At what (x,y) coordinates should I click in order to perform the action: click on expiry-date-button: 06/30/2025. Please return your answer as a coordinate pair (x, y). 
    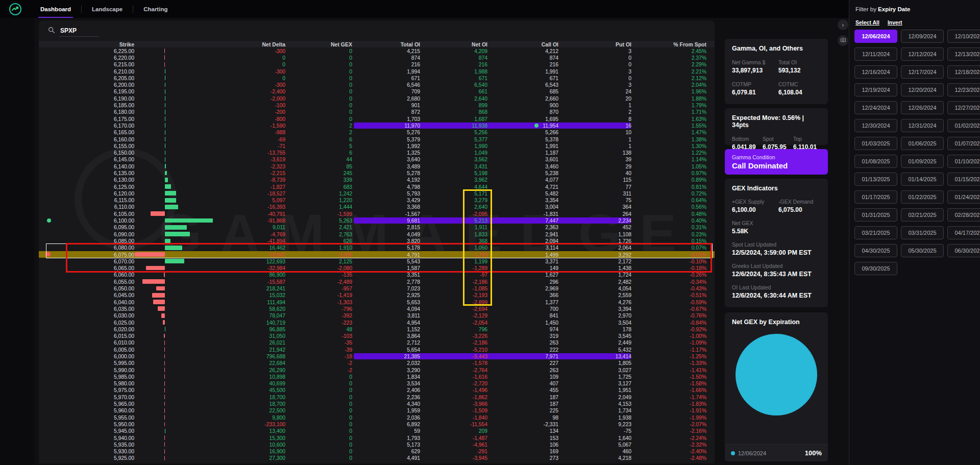
    Looking at the image, I should click on (964, 251).